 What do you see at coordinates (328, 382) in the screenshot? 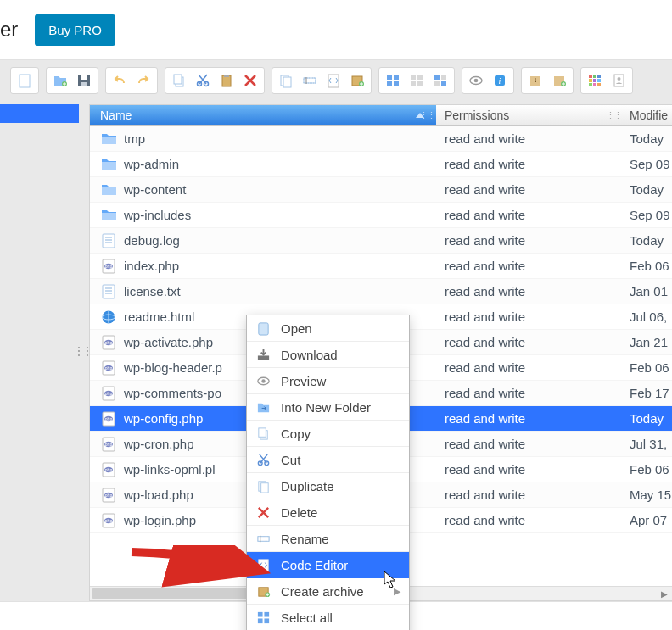
I see `menu-preview: Preview` at bounding box center [328, 382].